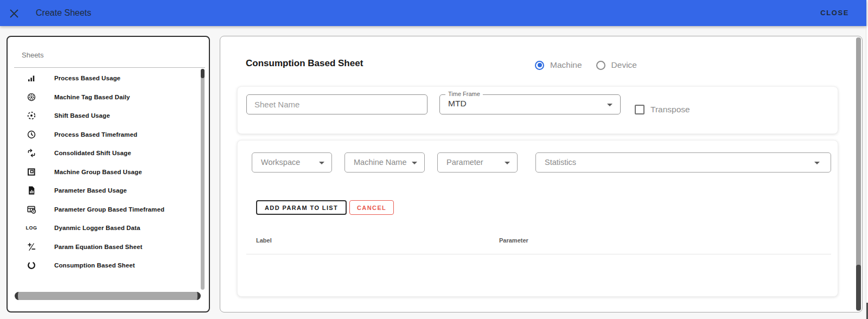  Describe the element at coordinates (31, 172) in the screenshot. I see `nested-squares-icon` at that location.